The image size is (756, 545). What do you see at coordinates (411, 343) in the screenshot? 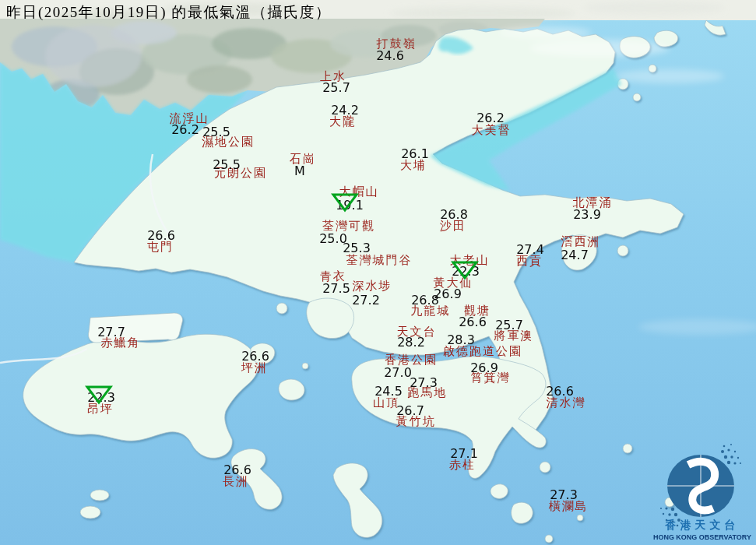
I see `station-temp-value: 28.2` at bounding box center [411, 343].